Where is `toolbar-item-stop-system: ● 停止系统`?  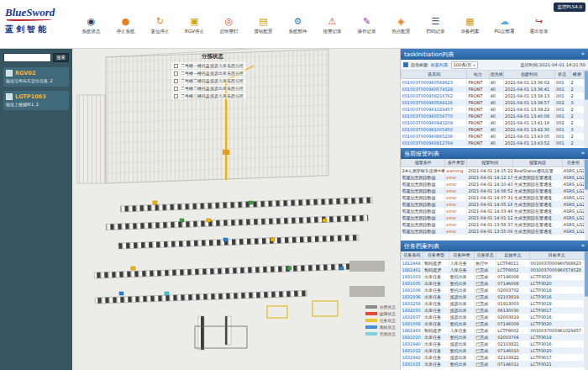
toolbar-item-stop-system: ● 停止系统 is located at coordinates (126, 25).